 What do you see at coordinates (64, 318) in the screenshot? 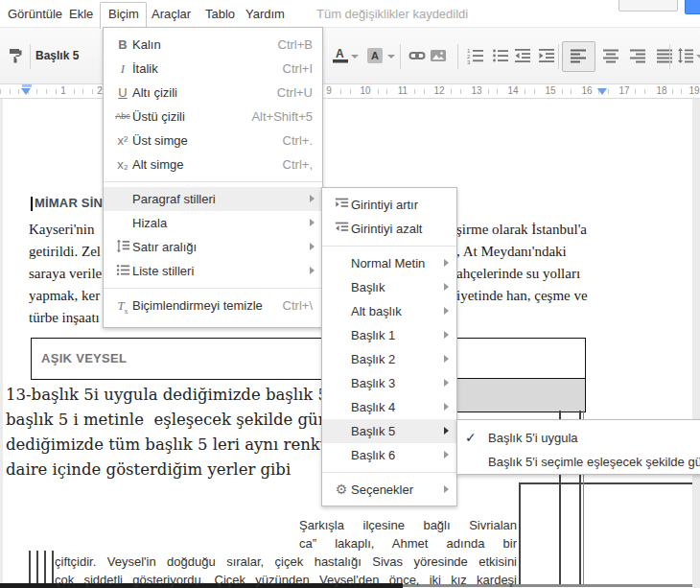
I see `doc-body-line: türbe inşaatı` at bounding box center [64, 318].